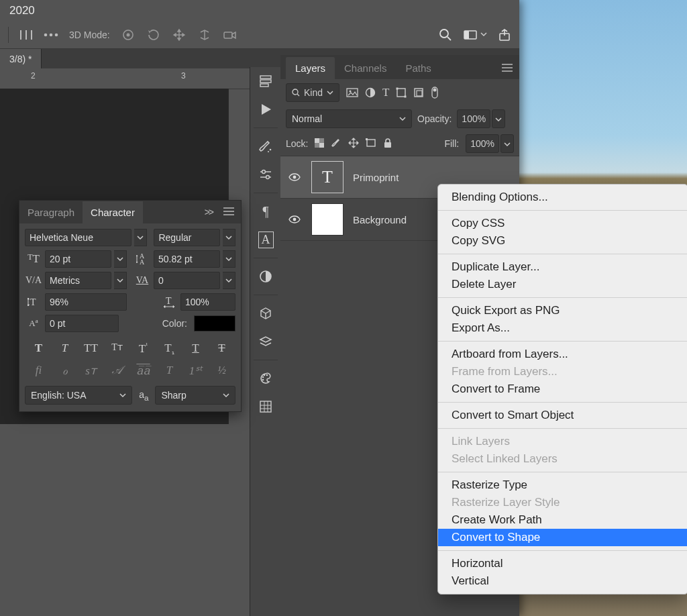  What do you see at coordinates (121, 280) in the screenshot?
I see `kerning-caret` at bounding box center [121, 280].